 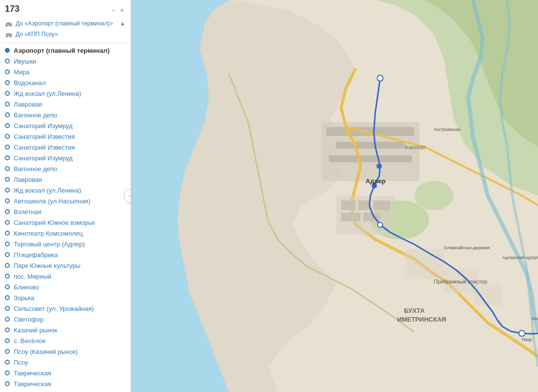 What do you see at coordinates (447, 130) in the screenshot?
I see `map-label-kostromskaya: Костромская` at bounding box center [447, 130].